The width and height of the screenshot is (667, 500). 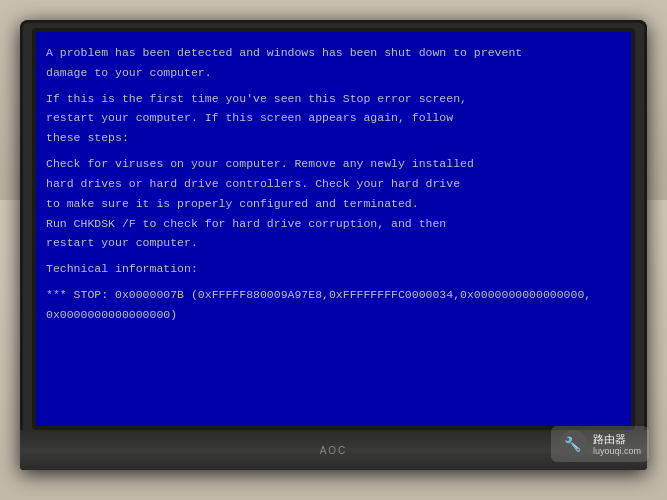 I want to click on watermark-url: luyouqi.com, so click(x=617, y=451).